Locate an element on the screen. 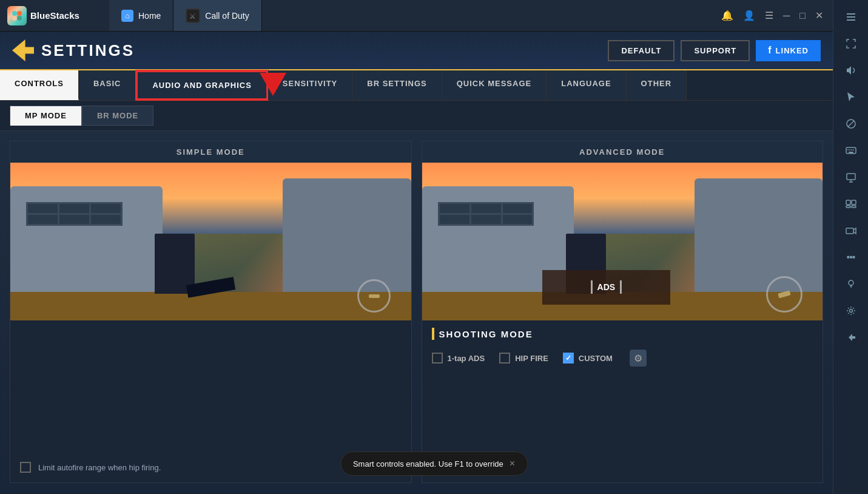  linked-button: f LINKED is located at coordinates (789, 51).